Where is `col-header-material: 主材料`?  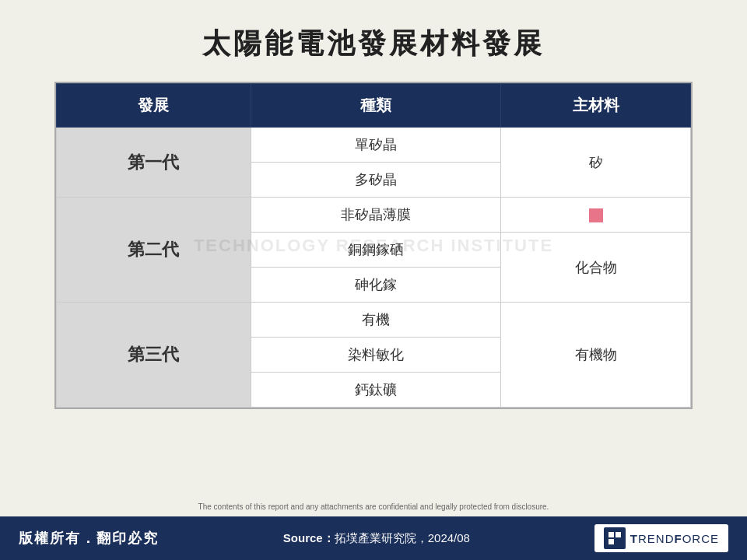
col-header-material: 主材料 is located at coordinates (596, 106).